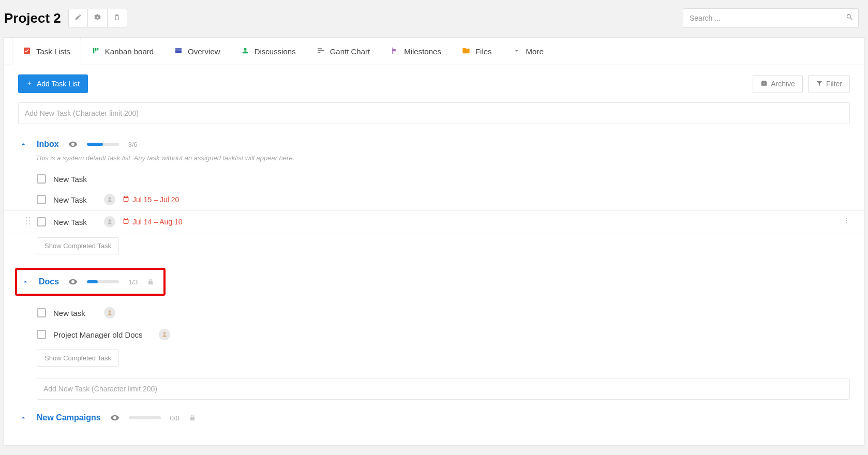 The height and width of the screenshot is (455, 868). I want to click on tab-gantt: Gantt Chart, so click(343, 51).